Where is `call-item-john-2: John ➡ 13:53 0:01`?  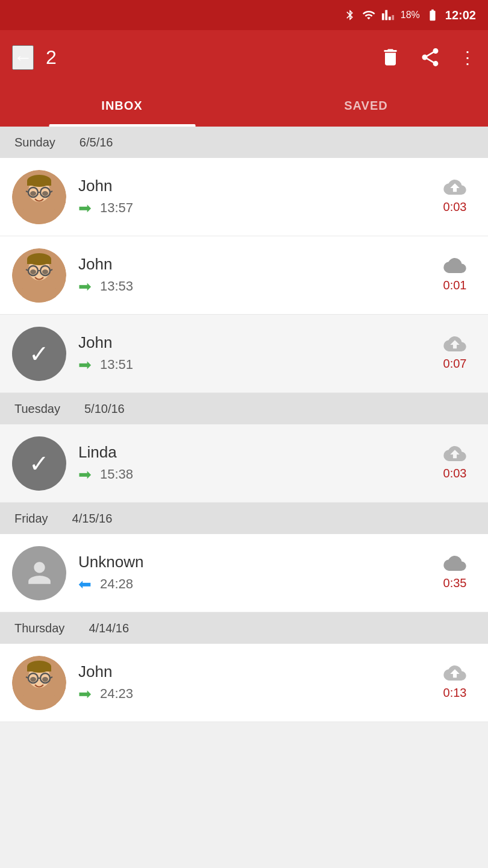 call-item-john-2: John ➡ 13:53 0:01 is located at coordinates (244, 275).